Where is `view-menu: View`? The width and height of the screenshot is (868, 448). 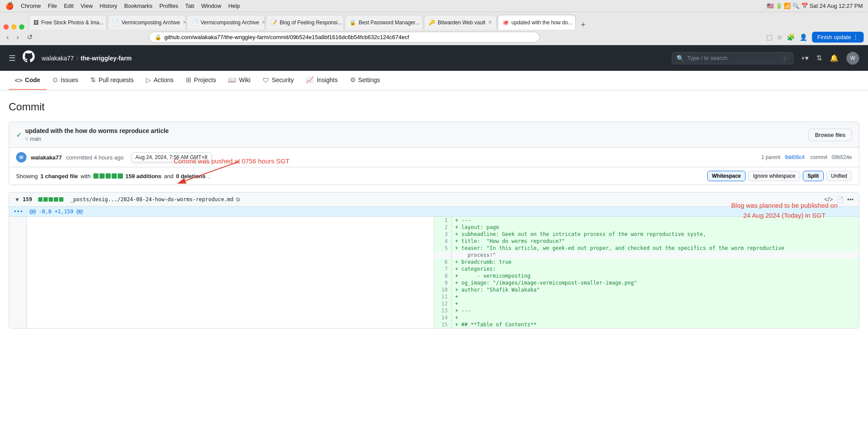 view-menu: View is located at coordinates (87, 6).